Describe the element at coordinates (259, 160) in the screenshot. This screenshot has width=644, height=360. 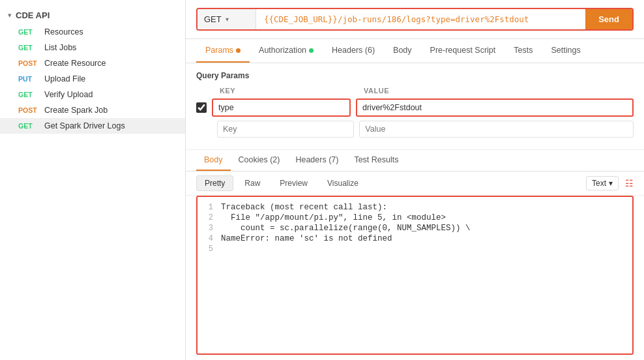
I see `response-tab-cookies2: Cookies (2)` at that location.